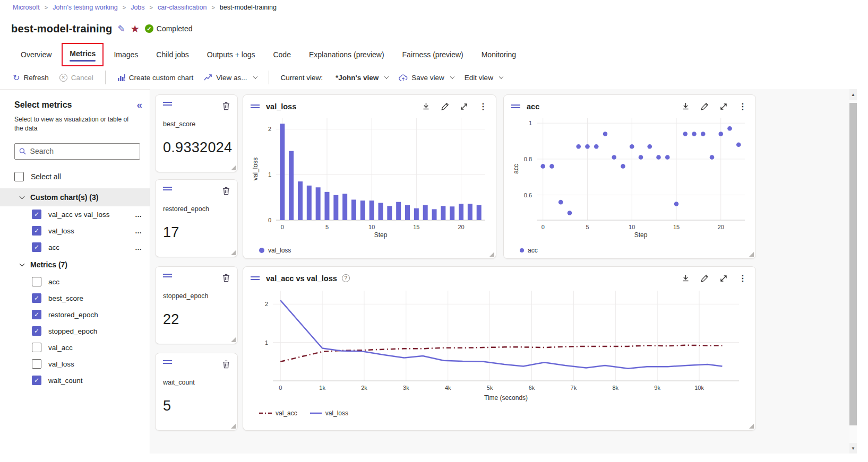 The height and width of the screenshot is (462, 868). Describe the element at coordinates (346, 278) in the screenshot. I see `help-icon: ?` at that location.